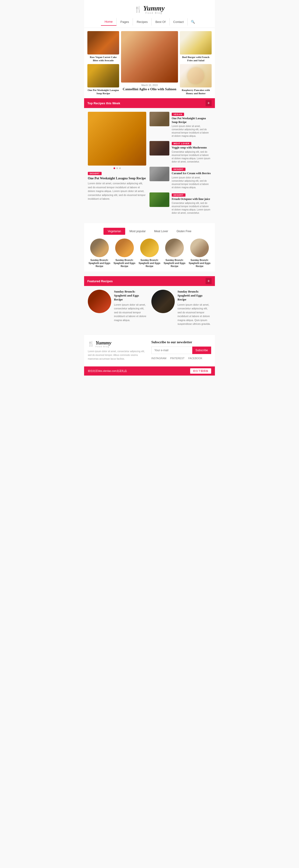 The height and width of the screenshot is (868, 299). Describe the element at coordinates (142, 22) in the screenshot. I see `nav-item-recipes: Recipes` at that location.